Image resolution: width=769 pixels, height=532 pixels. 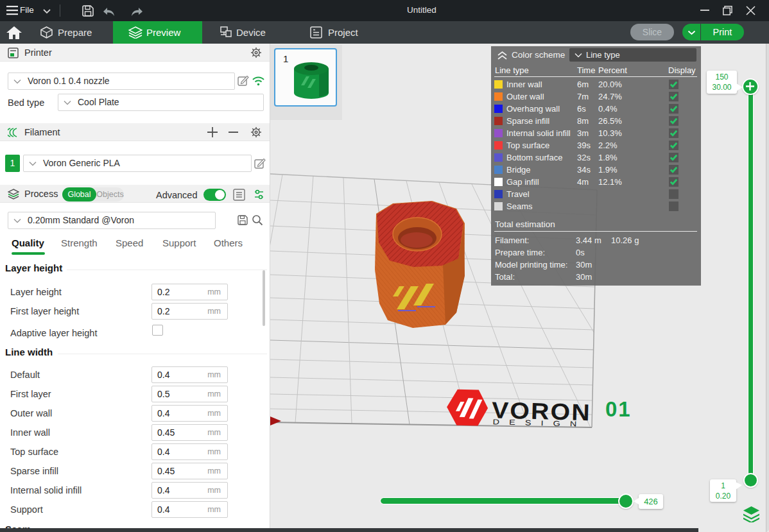 What do you see at coordinates (110, 194) in the screenshot?
I see `process-objects-option: Objects` at bounding box center [110, 194].